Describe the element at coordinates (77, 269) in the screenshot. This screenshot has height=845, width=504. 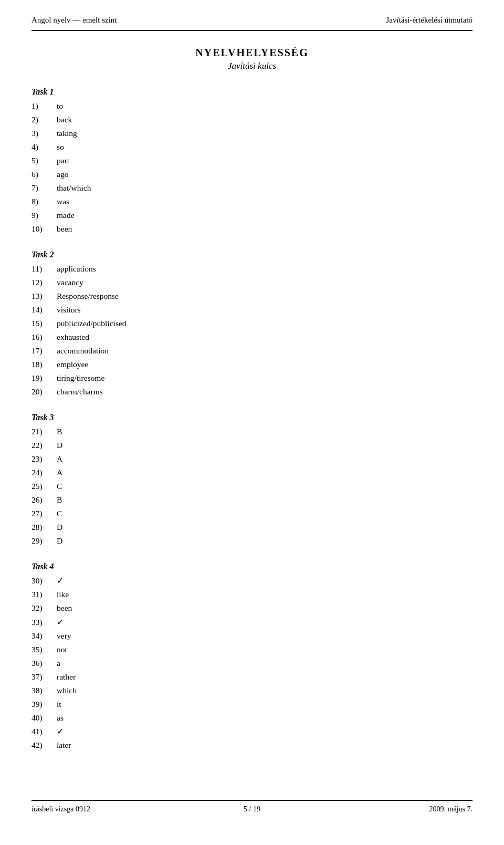
I see `item-answer: applications` at that location.